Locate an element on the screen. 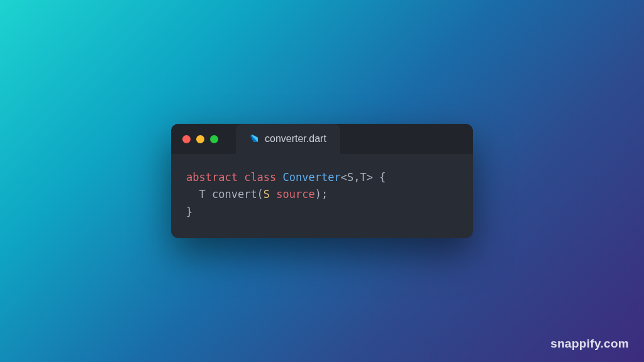 The image size is (644, 362). code-window: converter.dart abstract class Converter<… is located at coordinates (322, 181).